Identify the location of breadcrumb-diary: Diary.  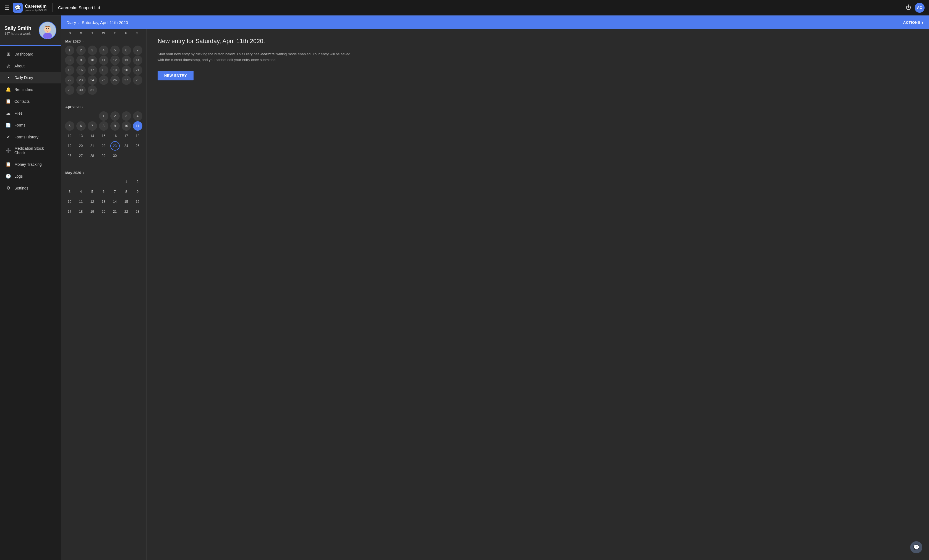
(71, 23).